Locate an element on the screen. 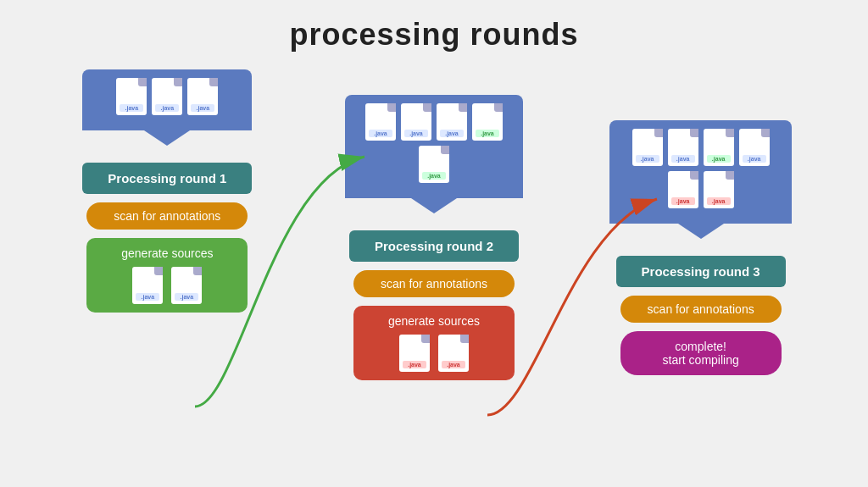 Image resolution: width=868 pixels, height=487 pixels. annotation-box-1: scan for annotations is located at coordinates (167, 216).